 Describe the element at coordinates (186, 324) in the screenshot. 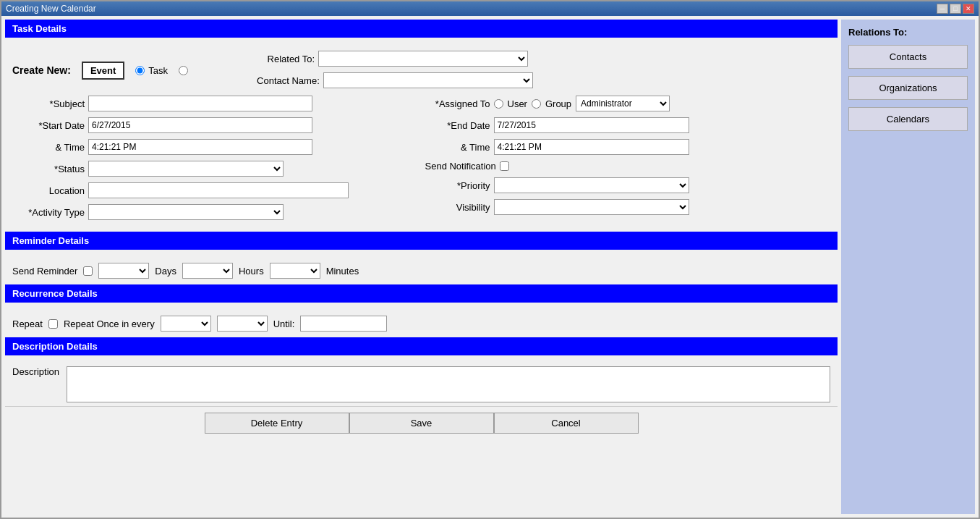

I see `recurrence-type-select` at that location.